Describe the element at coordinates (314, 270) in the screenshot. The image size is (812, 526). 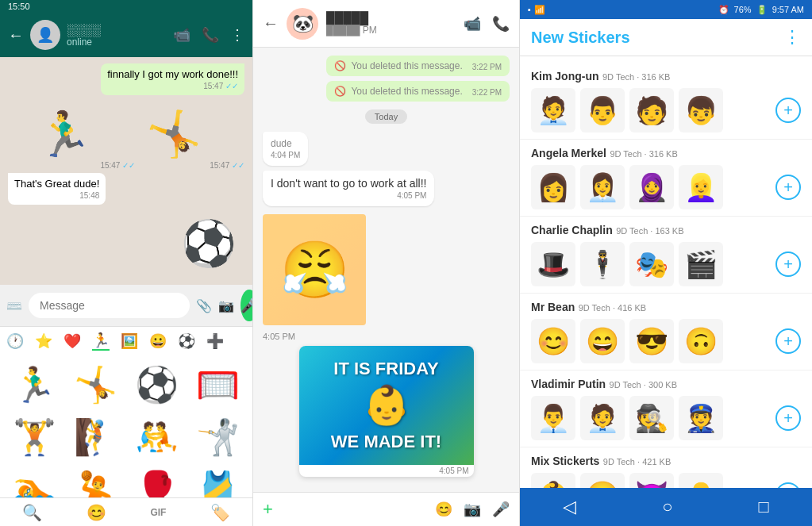
I see `trump-image: 😤` at that location.